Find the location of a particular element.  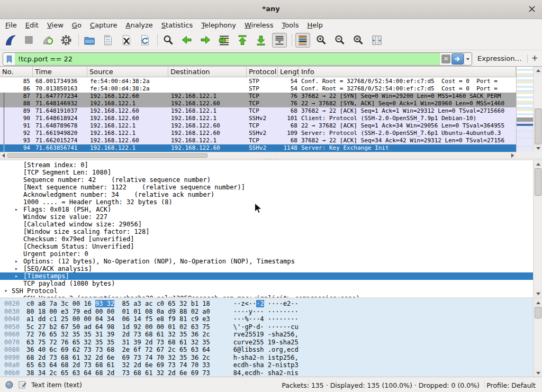

detail-line: ▸[SEQ/ACK analysis] is located at coordinates (267, 269).